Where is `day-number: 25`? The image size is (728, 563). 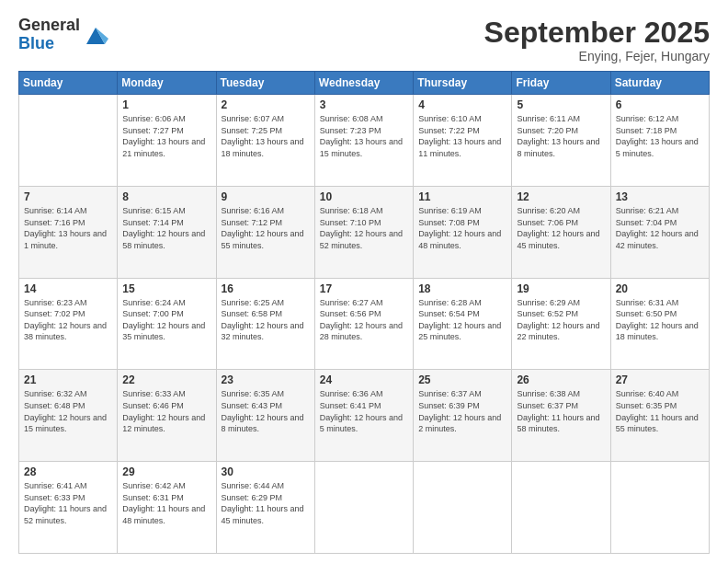
day-number: 25 is located at coordinates (462, 380).